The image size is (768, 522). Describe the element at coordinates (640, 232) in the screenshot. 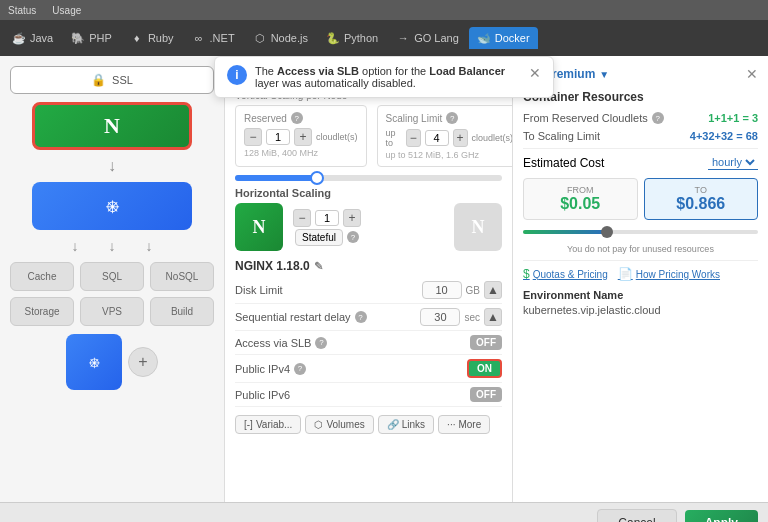

I see `cost-slider-track` at that location.